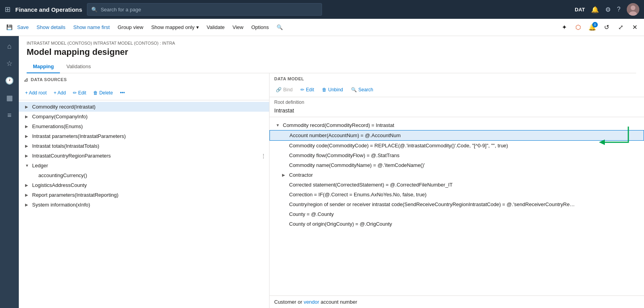 This screenshot has width=644, height=308. I want to click on delete-label: 🗑 Delete, so click(103, 93).